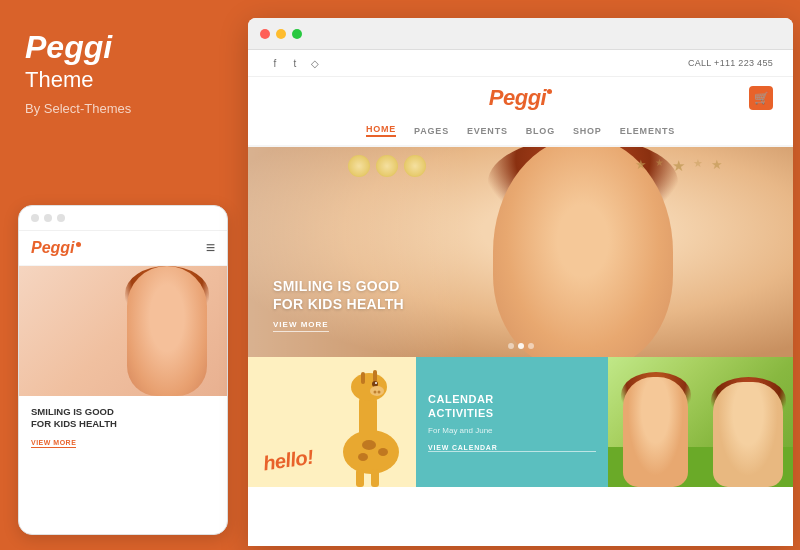 The height and width of the screenshot is (550, 800). What do you see at coordinates (641, 166) in the screenshot?
I see `star-1: ★` at bounding box center [641, 166].